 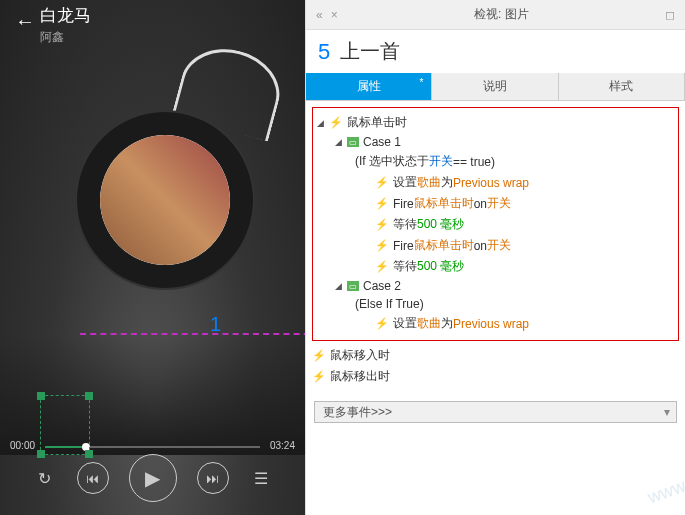 What do you see at coordinates (496, 286) in the screenshot?
I see `case-2: ◢ ▭ Case 2` at bounding box center [496, 286].